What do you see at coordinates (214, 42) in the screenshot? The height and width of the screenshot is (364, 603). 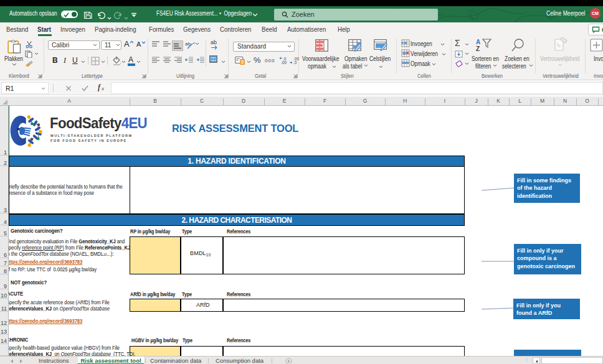 I see `svg-text: ab` at bounding box center [214, 42].